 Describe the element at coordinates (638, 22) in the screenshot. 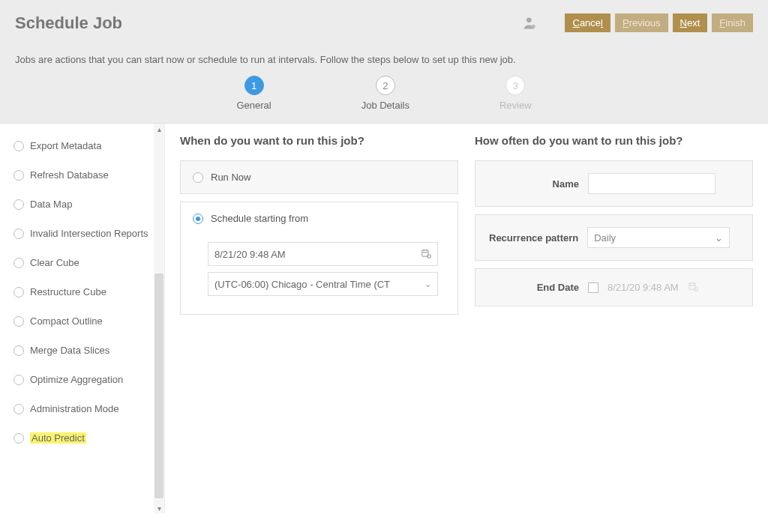

I see `header-actions: Cancel Previous Next Finish` at that location.